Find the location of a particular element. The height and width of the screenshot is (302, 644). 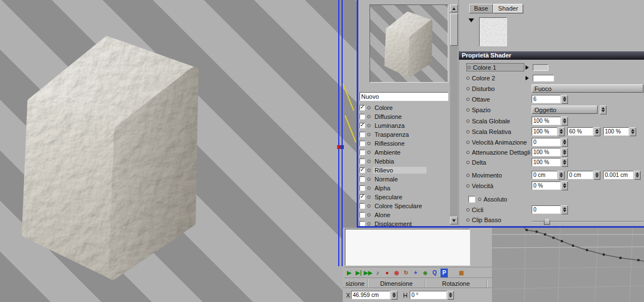

channel-label: Speculare is located at coordinates (389, 197).